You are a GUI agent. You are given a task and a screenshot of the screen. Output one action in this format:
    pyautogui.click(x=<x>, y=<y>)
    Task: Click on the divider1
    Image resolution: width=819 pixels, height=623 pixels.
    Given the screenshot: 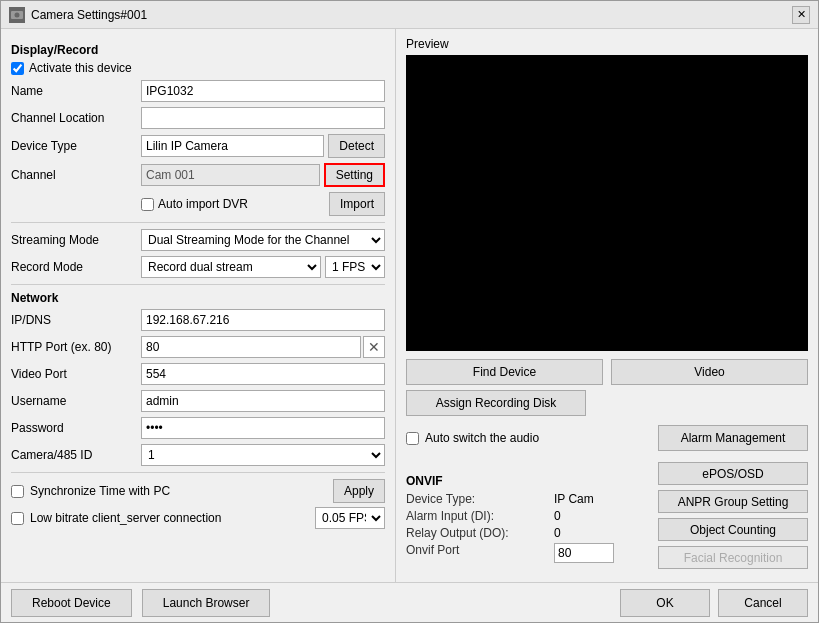 What is the action you would take?
    pyautogui.click(x=198, y=222)
    